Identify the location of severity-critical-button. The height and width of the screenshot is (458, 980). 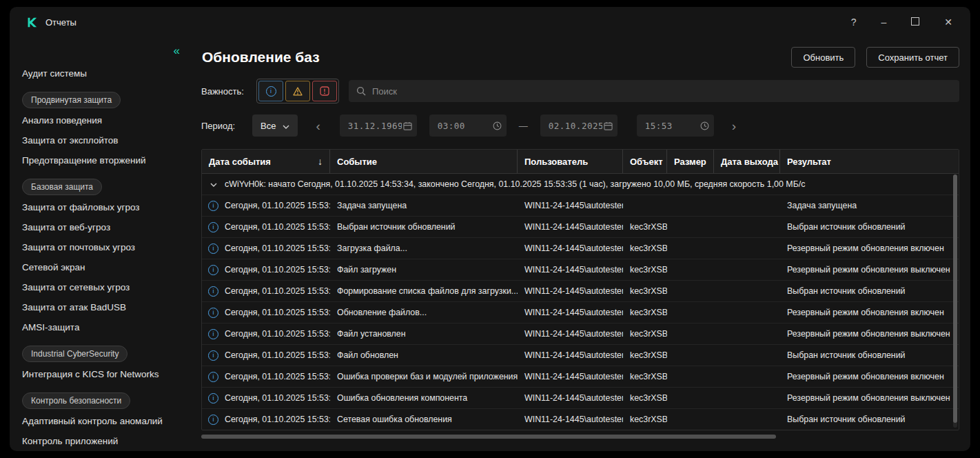
(325, 91).